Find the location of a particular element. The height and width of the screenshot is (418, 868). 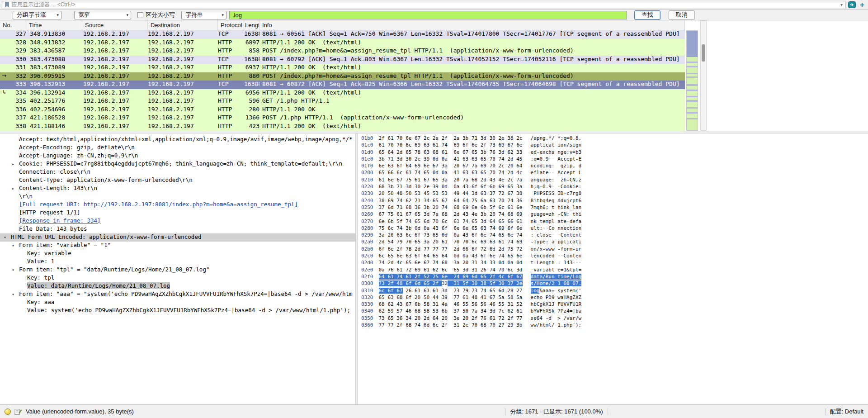

column-header-no: No. is located at coordinates (13, 25).